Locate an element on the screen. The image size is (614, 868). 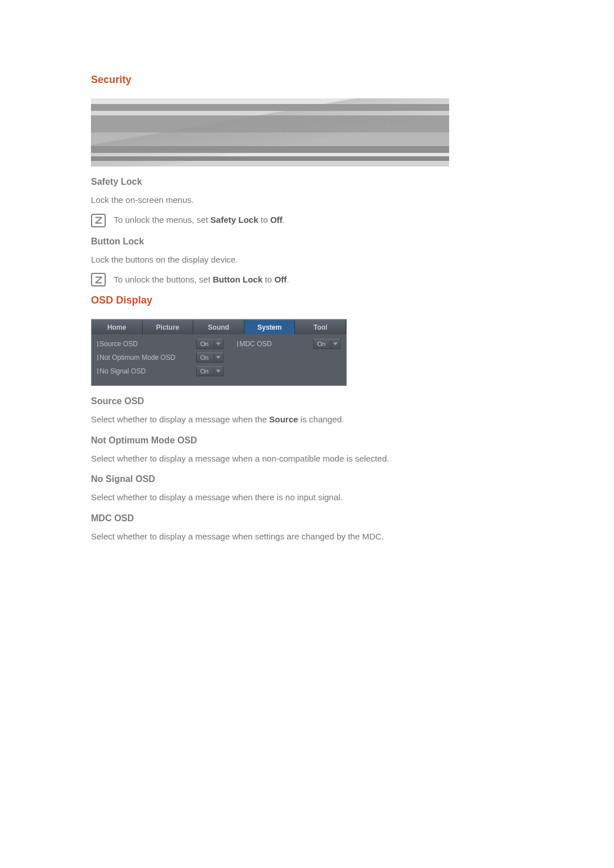
button-lock-note: To unlock the buttons, set Button Lock t… is located at coordinates (310, 280).